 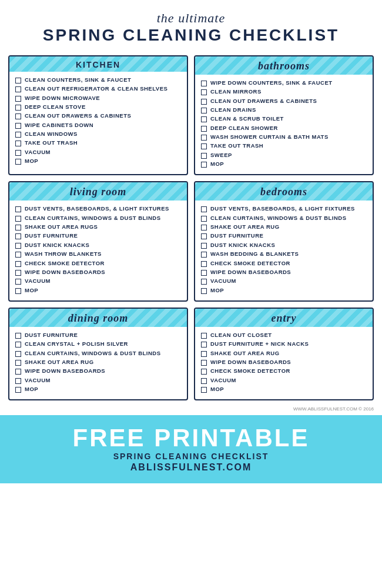 I want to click on list-item: CLEAN CRYSTAL + POLISH SILVER, so click(x=98, y=344).